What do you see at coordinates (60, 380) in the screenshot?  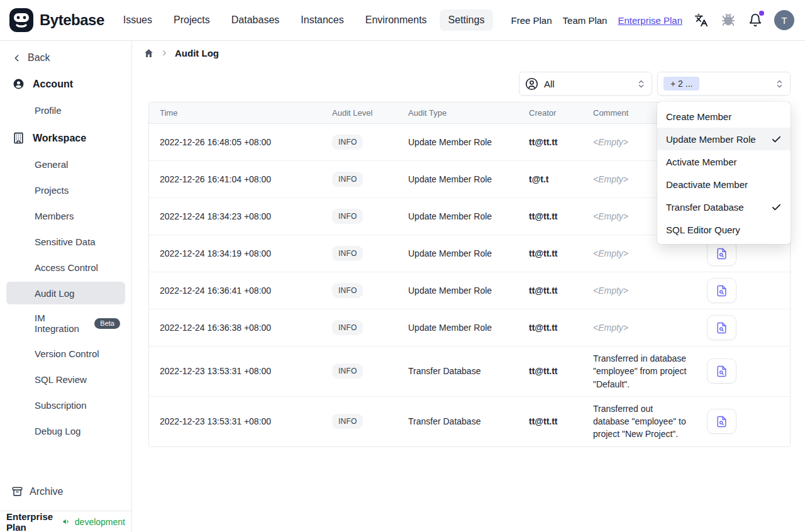 I see `sidebar-item-label: SQL Review` at bounding box center [60, 380].